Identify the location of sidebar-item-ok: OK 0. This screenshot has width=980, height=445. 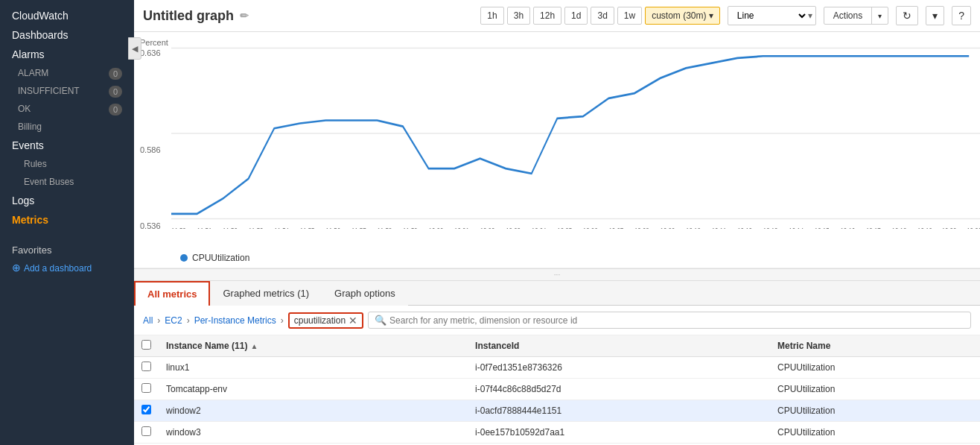
(67, 109).